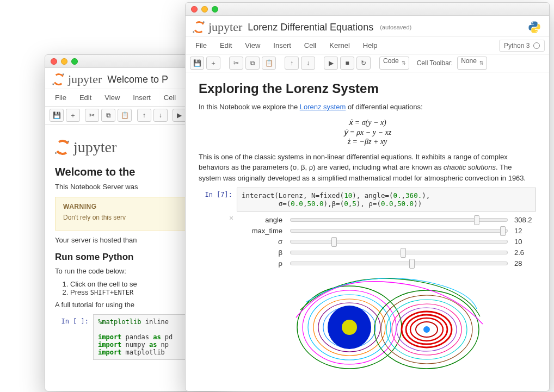  I want to click on input-prompt: In [ ]:, so click(74, 337).